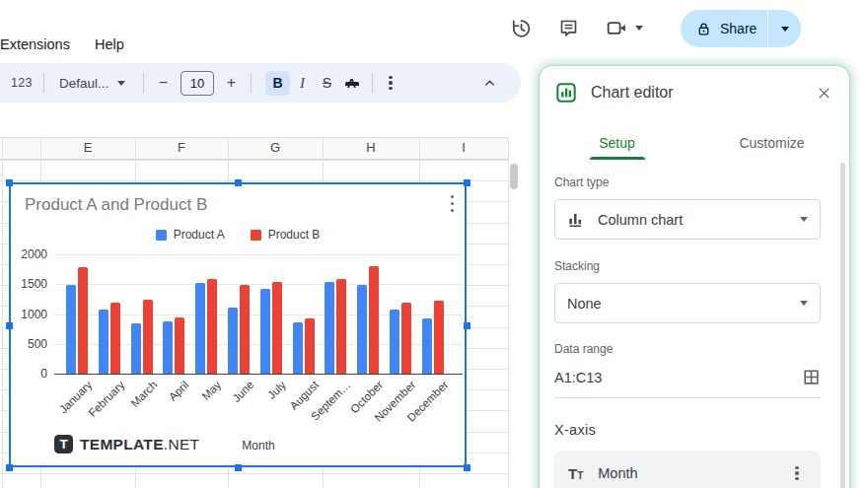 The image size is (868, 488). What do you see at coordinates (687, 349) in the screenshot?
I see `data-range-label: Data range` at bounding box center [687, 349].